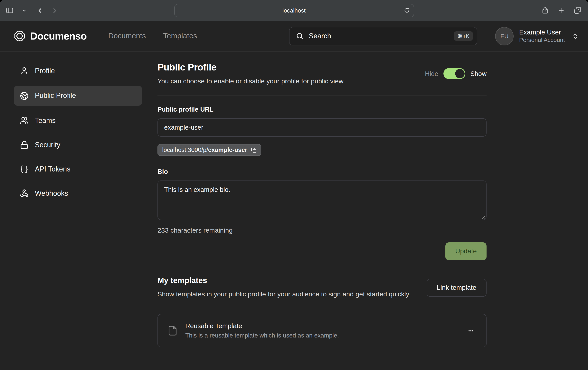 The width and height of the screenshot is (588, 370). I want to click on toolbar-divider, so click(18, 10).